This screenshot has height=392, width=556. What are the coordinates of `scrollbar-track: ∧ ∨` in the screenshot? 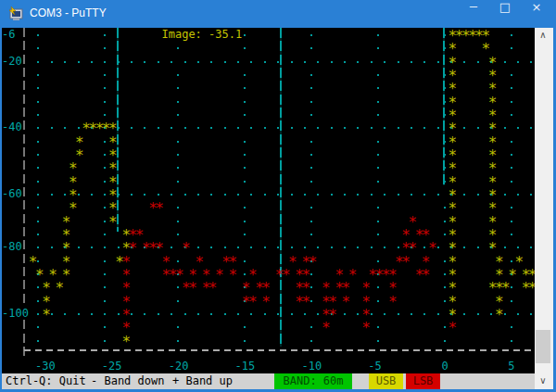 It's located at (543, 209).